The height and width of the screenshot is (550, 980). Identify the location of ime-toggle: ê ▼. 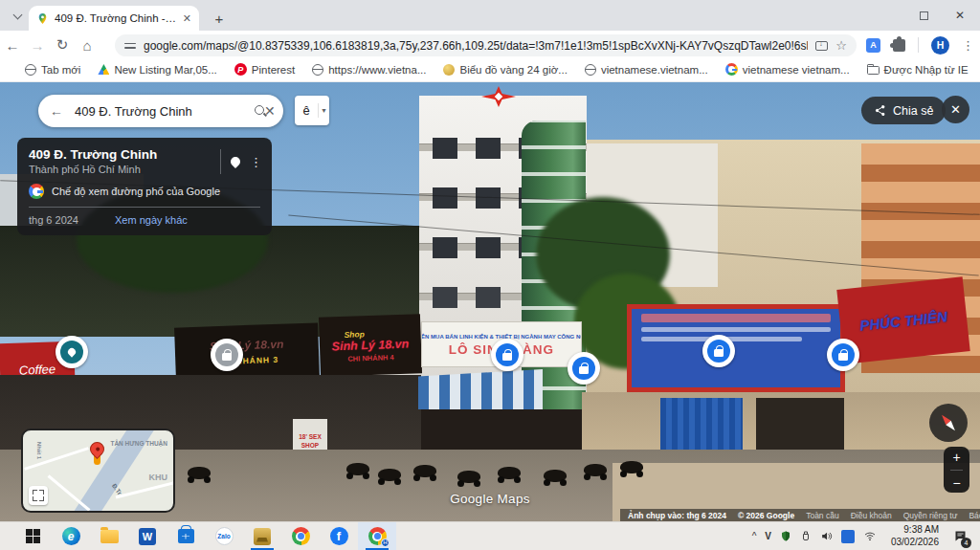
(312, 111).